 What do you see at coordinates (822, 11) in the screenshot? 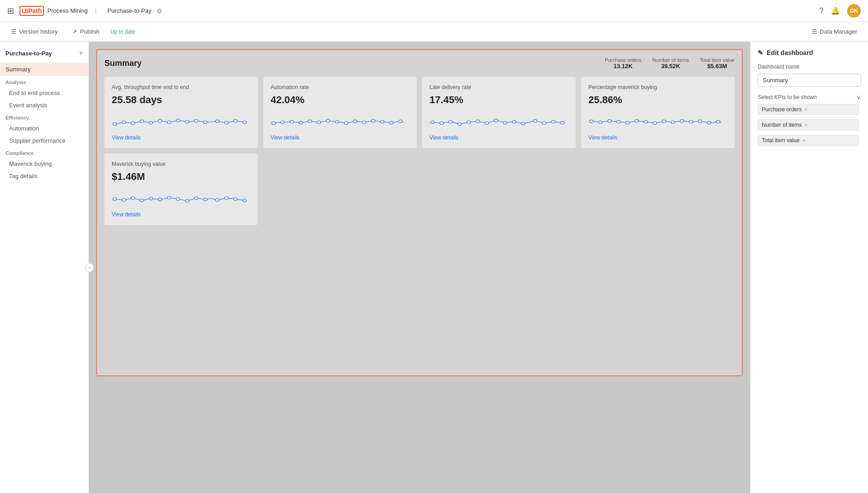
I see `help-icon: ?` at bounding box center [822, 11].